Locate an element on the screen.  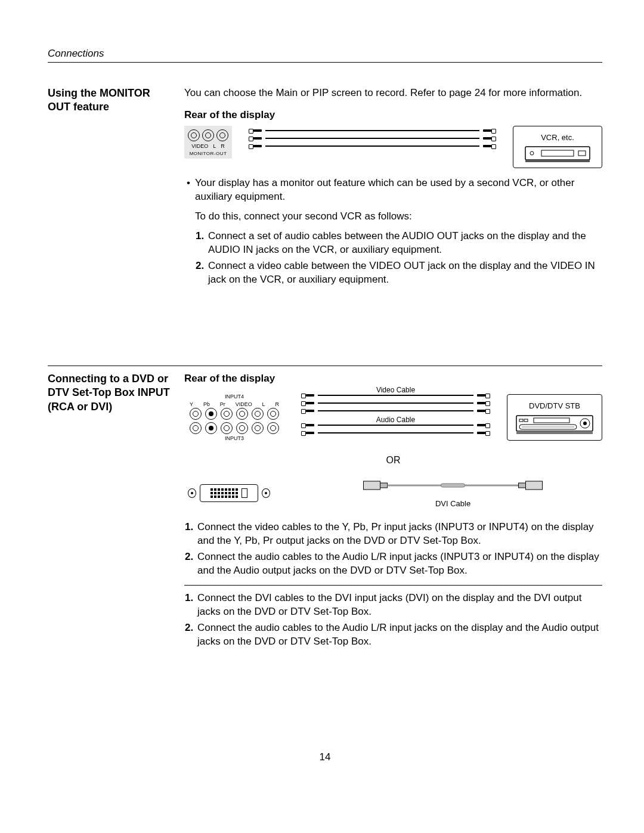
rca-cables-icon is located at coordinates (372, 138).